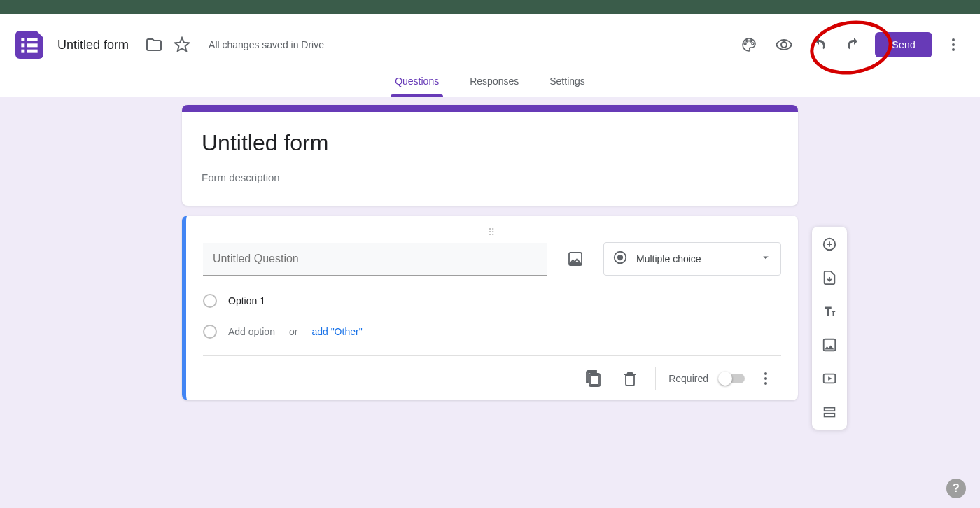 This screenshot has height=508, width=980. Describe the element at coordinates (490, 7) in the screenshot. I see `browser-chrome-bar` at that location.